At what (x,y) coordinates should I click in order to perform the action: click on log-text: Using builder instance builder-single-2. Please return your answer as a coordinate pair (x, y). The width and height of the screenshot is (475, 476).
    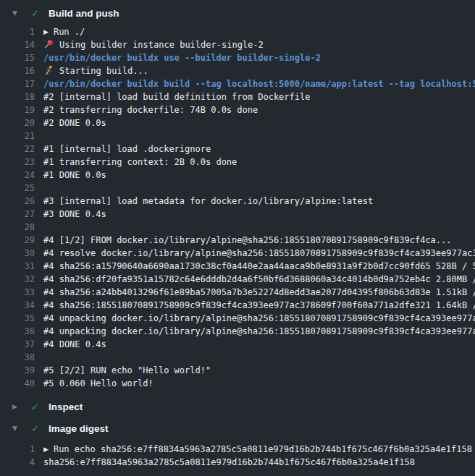
    Looking at the image, I should click on (154, 45).